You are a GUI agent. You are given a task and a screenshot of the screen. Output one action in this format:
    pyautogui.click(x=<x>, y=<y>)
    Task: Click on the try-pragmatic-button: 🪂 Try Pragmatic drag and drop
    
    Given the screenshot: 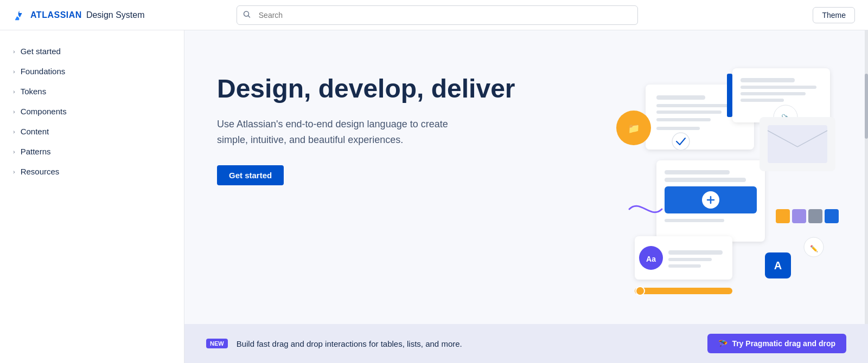 What is the action you would take?
    pyautogui.click(x=777, y=343)
    